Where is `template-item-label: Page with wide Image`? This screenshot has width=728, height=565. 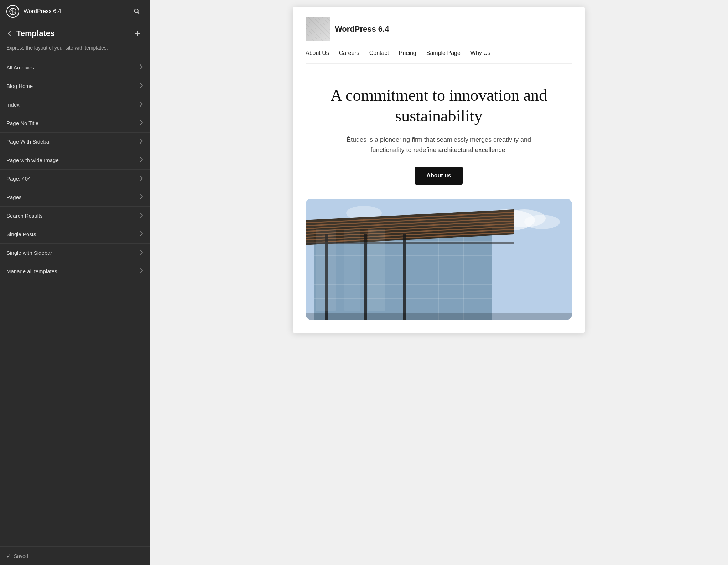 template-item-label: Page with wide Image is located at coordinates (33, 160).